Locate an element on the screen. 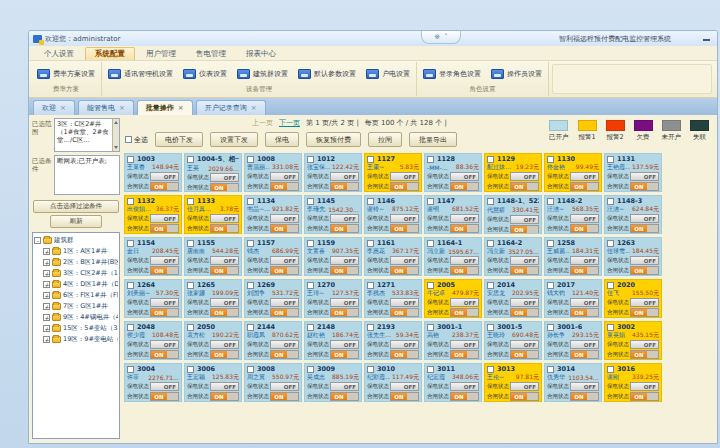 This screenshot has width=720, height=448. tree-item: +9区：4#锅电井（4#锅… is located at coordinates (76, 318).